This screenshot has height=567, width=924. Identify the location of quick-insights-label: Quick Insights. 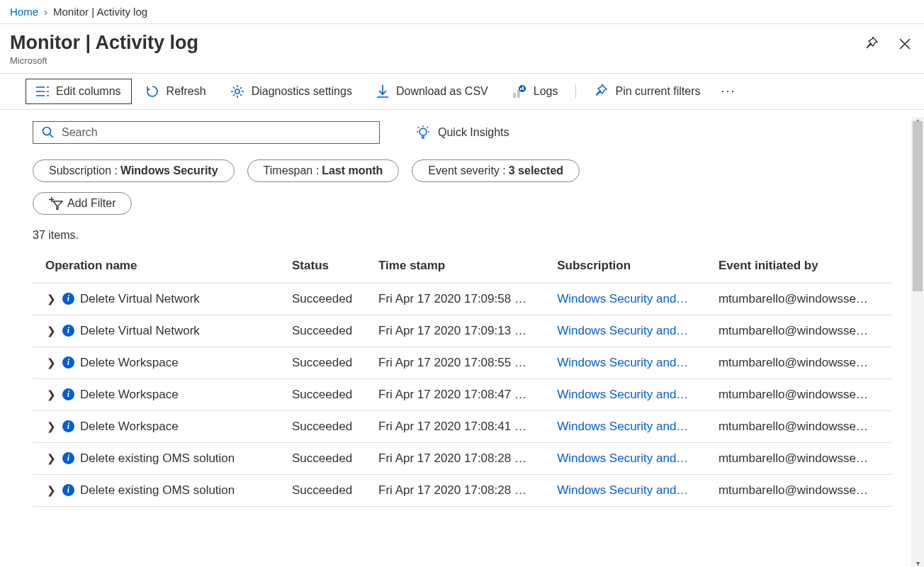
(473, 133).